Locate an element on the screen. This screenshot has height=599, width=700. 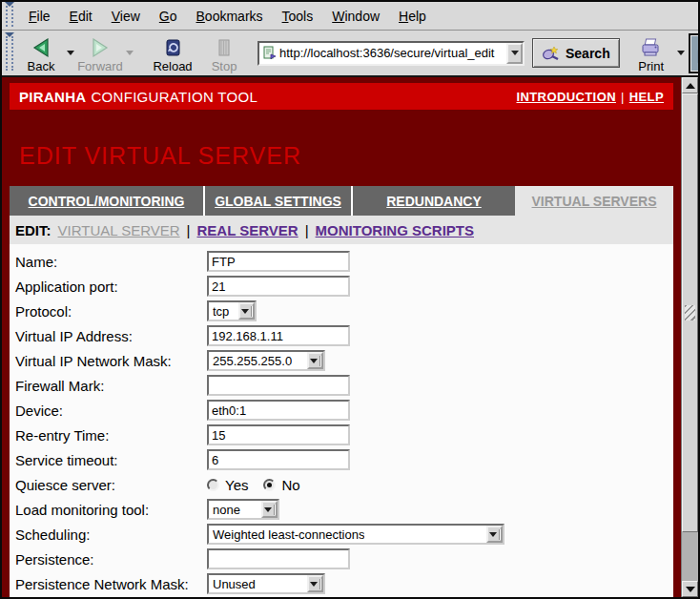
subnav-prefix: EDIT: is located at coordinates (33, 231).